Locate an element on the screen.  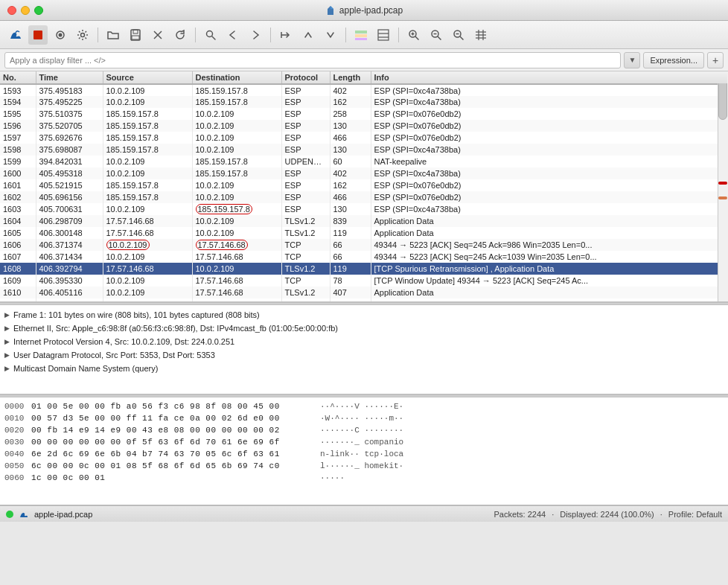
table-row: 1607406.37143410.0.2.10917.57.146.68TCP6… is located at coordinates (364, 257).